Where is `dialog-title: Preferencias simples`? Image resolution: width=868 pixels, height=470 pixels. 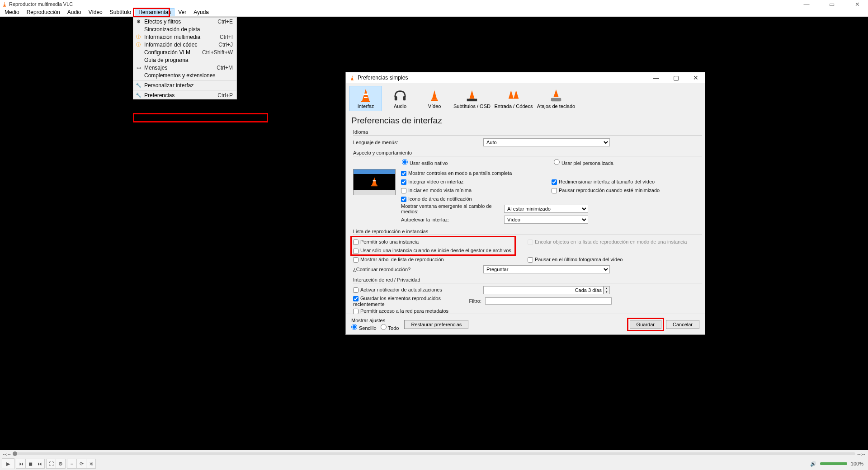
dialog-title: Preferencias simples is located at coordinates (382, 78).